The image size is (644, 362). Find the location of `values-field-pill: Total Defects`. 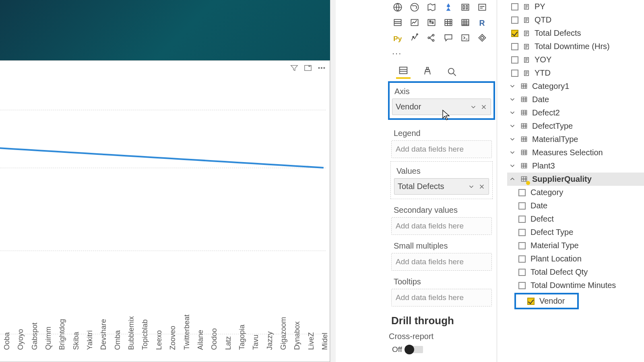

values-field-pill: Total Defects is located at coordinates (442, 187).